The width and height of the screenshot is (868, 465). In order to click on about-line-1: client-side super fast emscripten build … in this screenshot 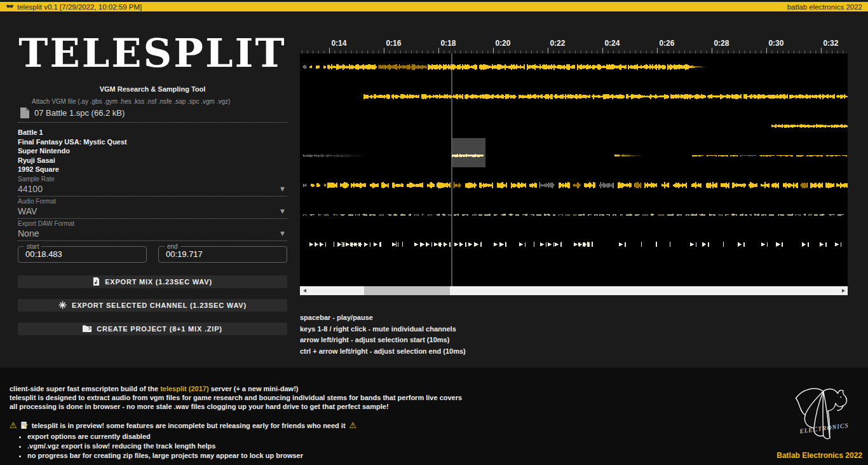, I will do `click(438, 389)`.